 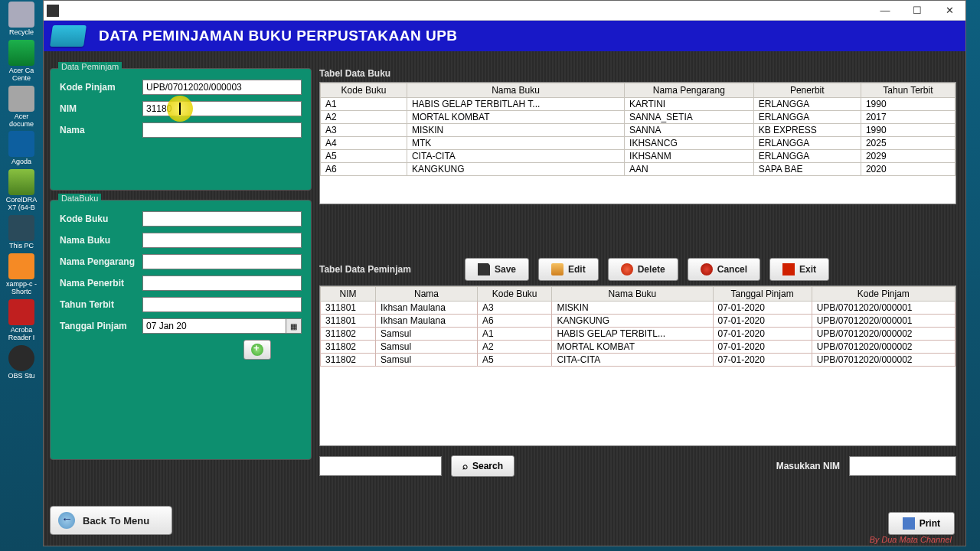 I want to click on table-row: A1HABIS GELAP TERBITLAH T...KARTINIERLAN…, so click(x=639, y=104).